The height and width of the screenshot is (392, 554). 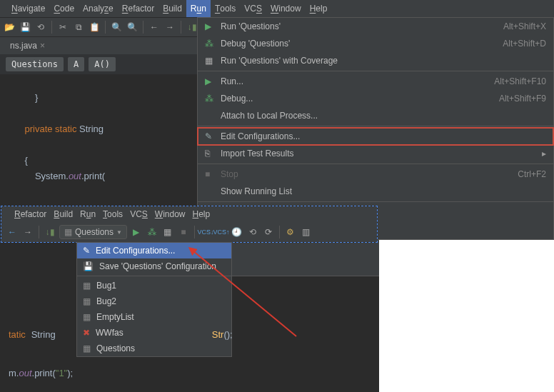 What do you see at coordinates (138, 9) in the screenshot?
I see `menu-refactor: Refactor` at bounding box center [138, 9].